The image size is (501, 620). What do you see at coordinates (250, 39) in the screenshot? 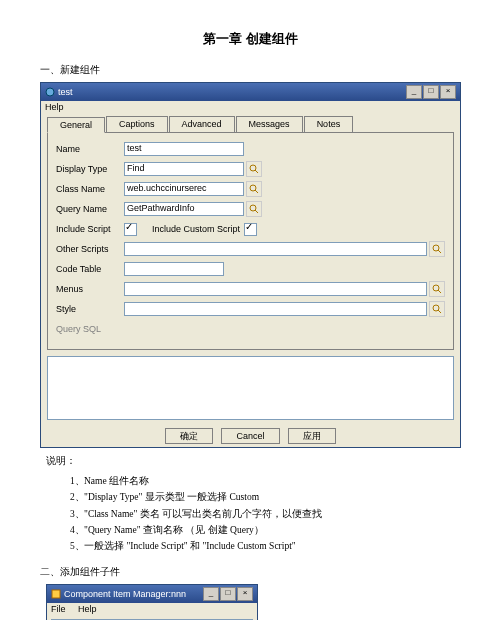
I see `chapter-title: 第一章 创建组件` at bounding box center [250, 39].